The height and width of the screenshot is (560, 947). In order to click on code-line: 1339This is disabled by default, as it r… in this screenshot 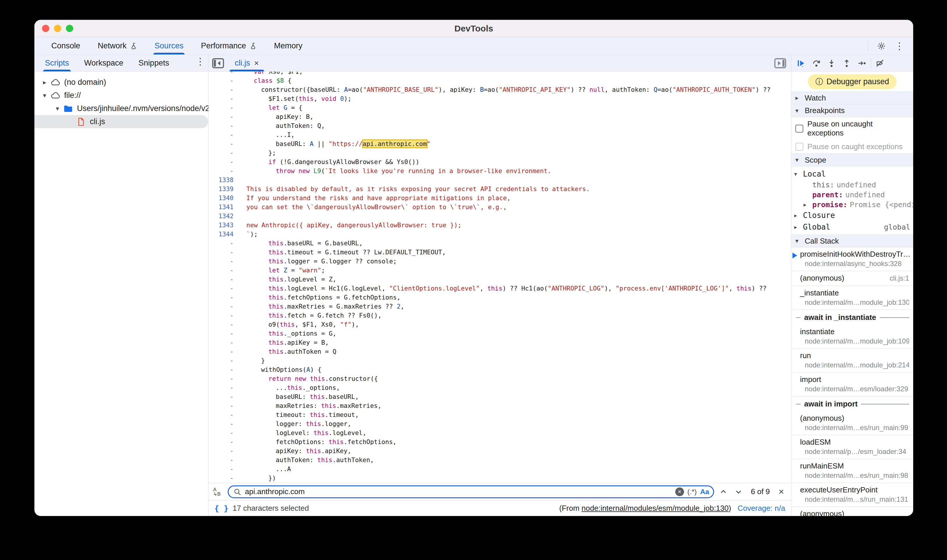, I will do `click(500, 189)`.